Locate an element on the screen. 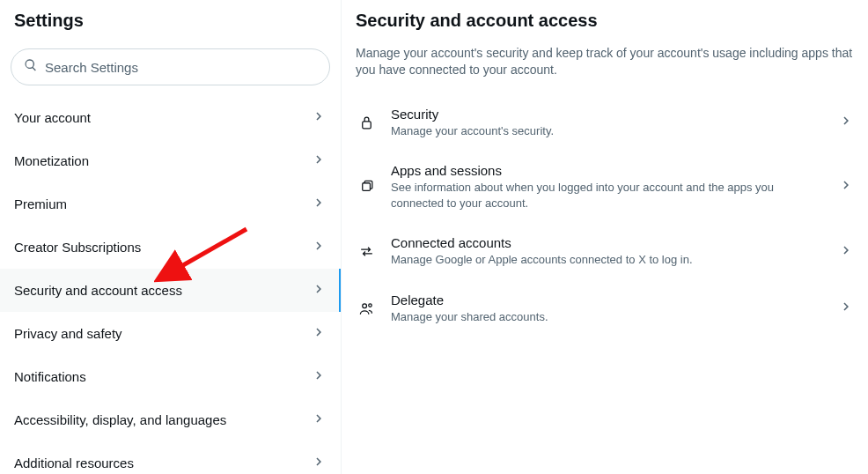  sidebar-item-creator-subscriptions: Creator Subscriptions is located at coordinates (171, 247).